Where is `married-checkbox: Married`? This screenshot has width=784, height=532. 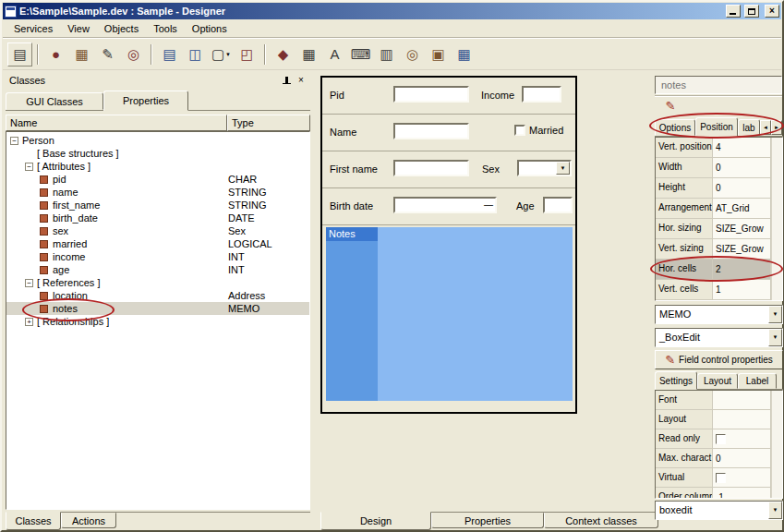
married-checkbox: Married is located at coordinates (539, 130).